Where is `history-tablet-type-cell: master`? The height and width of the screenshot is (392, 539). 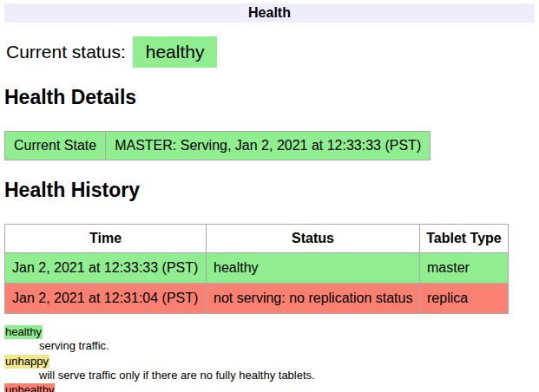 history-tablet-type-cell: master is located at coordinates (464, 269).